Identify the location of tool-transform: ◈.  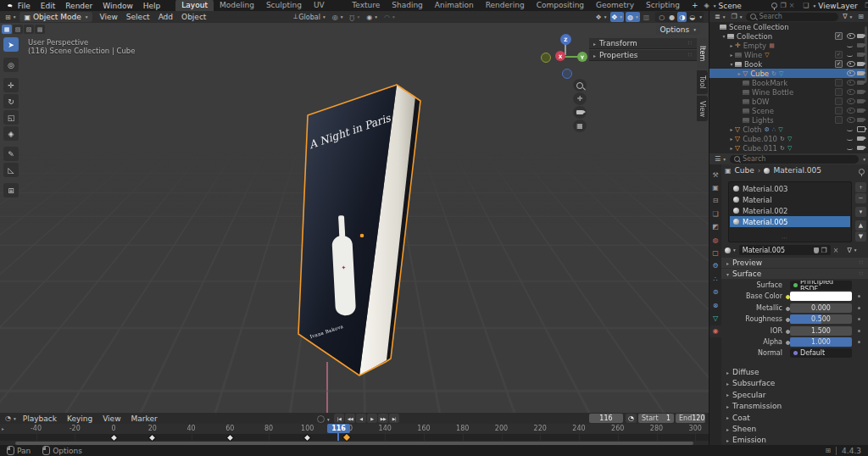
(11, 134).